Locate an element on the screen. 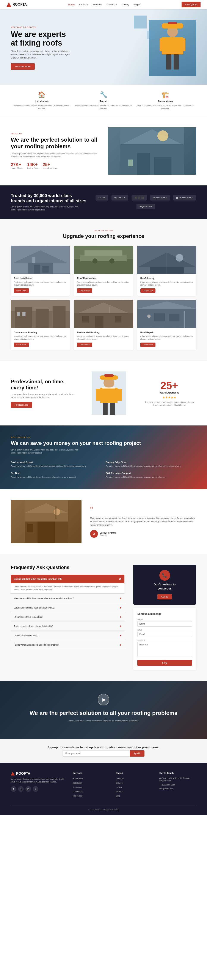  footer-link-renovation: Renovation is located at coordinates (77, 787).